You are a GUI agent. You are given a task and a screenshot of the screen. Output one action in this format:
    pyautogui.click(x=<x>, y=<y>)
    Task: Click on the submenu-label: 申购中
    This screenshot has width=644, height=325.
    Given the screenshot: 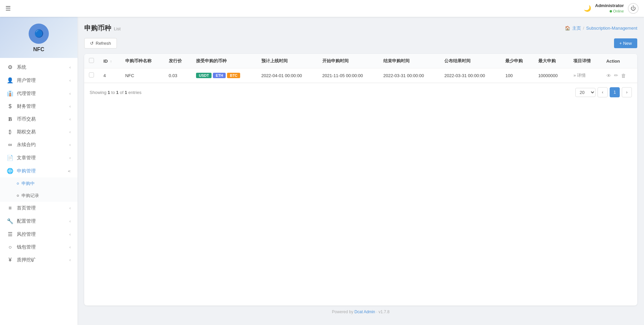 What is the action you would take?
    pyautogui.click(x=28, y=184)
    